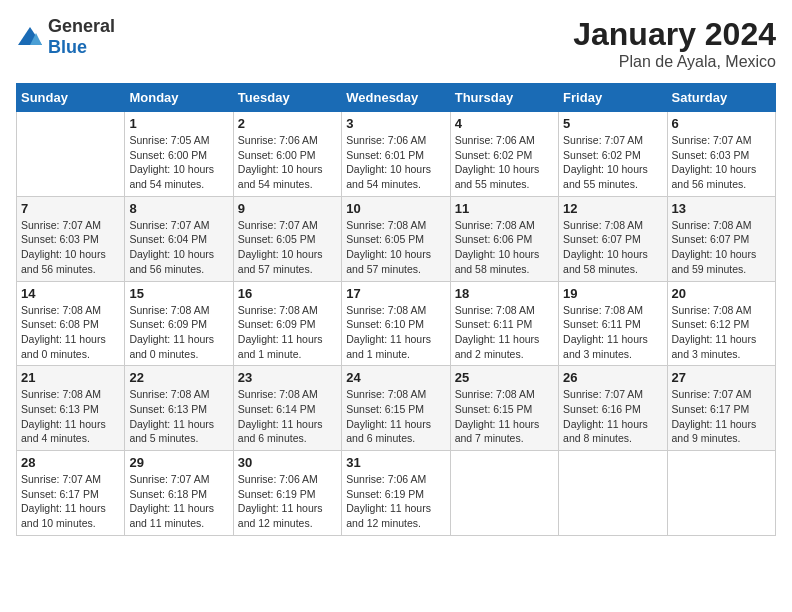 This screenshot has height=612, width=792. Describe the element at coordinates (70, 462) in the screenshot. I see `day-number: 28` at that location.